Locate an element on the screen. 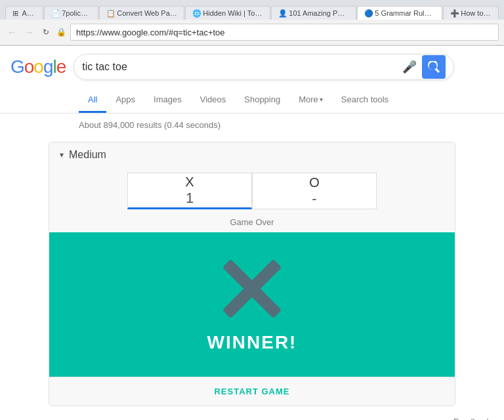  browser-chrome: ⊞ Apps 📄 7policyEdit 📋 Convert Web Page … is located at coordinates (252, 23).